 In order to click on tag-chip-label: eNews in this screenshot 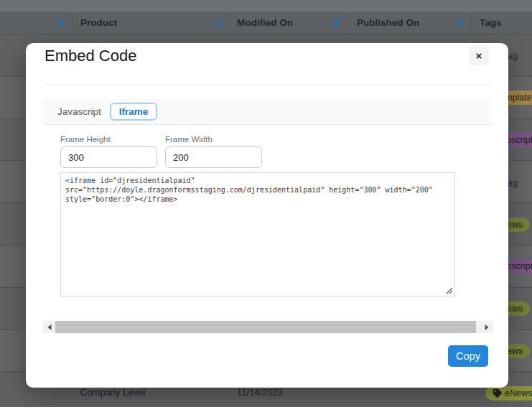, I will do `click(518, 393)`.